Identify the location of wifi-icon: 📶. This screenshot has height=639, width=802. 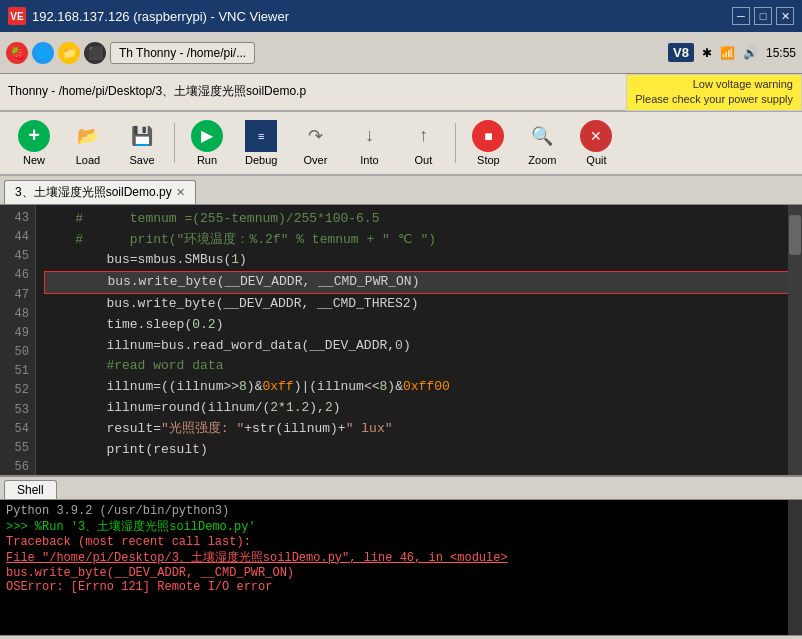
(728, 53).